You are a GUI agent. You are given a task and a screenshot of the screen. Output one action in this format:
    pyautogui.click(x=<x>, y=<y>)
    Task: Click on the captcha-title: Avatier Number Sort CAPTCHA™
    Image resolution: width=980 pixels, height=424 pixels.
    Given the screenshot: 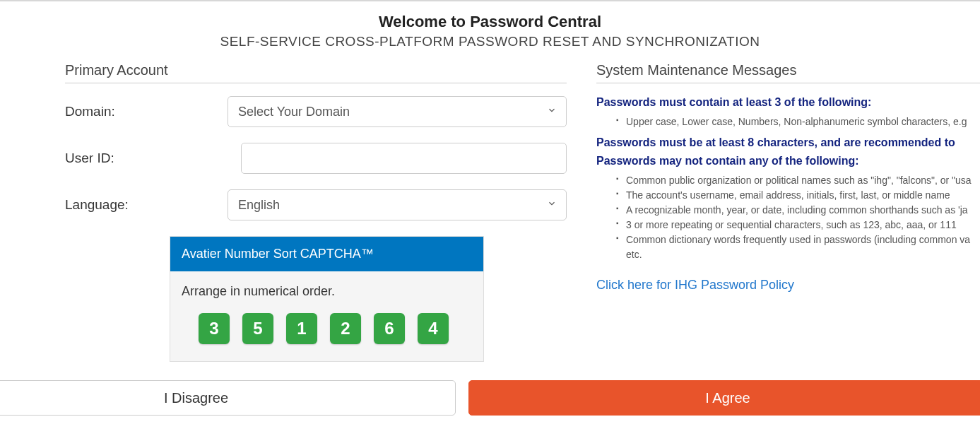 What is the action you would take?
    pyautogui.click(x=326, y=254)
    